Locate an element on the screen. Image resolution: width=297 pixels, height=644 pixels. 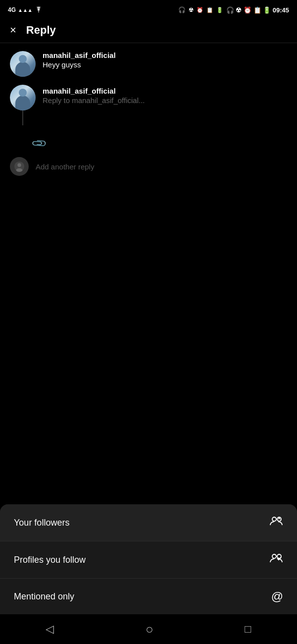
back-button: ◁ is located at coordinates (50, 629).